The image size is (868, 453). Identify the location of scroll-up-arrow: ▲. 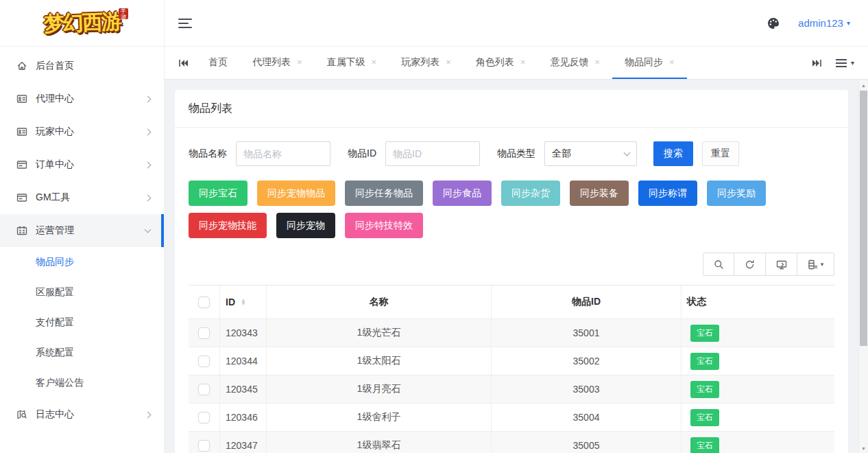
(864, 85).